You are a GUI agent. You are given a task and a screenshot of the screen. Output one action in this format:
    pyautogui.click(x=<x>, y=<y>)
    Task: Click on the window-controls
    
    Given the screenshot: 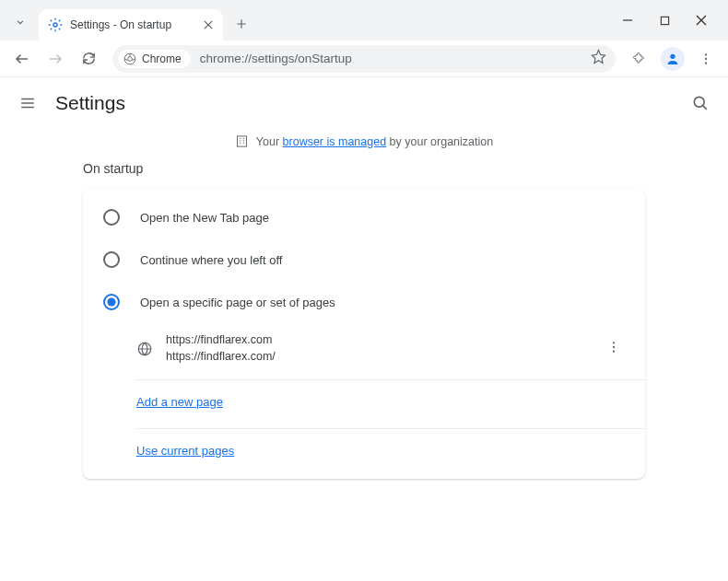 What is the action you would take?
    pyautogui.click(x=672, y=20)
    